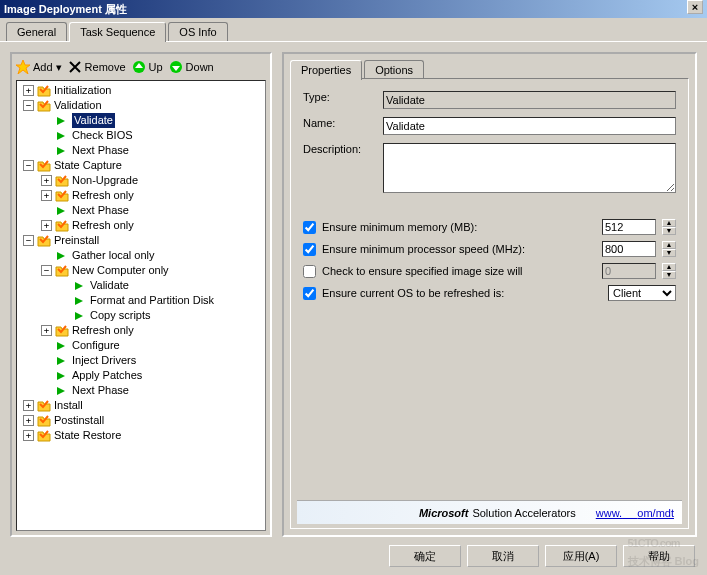  What do you see at coordinates (118, 32) in the screenshot?
I see `tab-task-sequence: Task Sequence` at bounding box center [118, 32].